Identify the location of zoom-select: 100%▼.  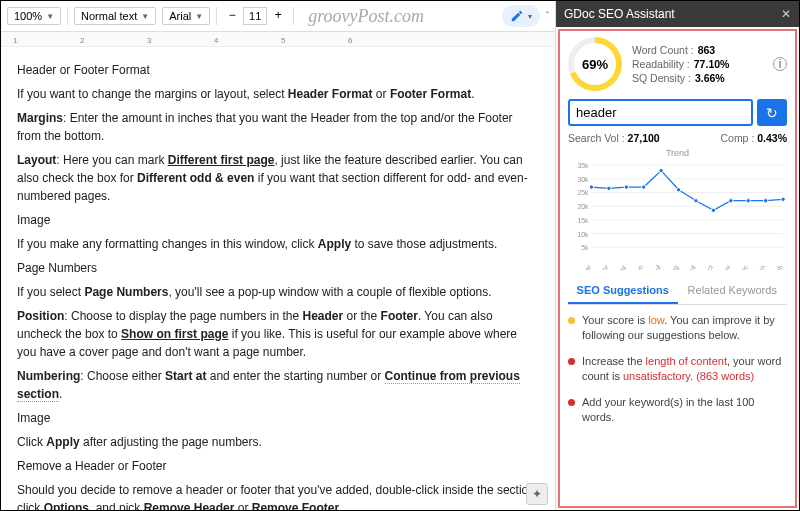
(34, 16).